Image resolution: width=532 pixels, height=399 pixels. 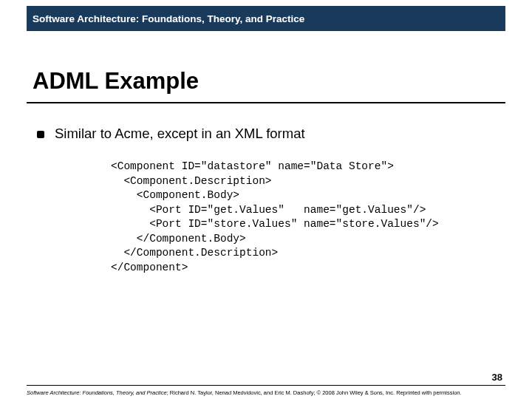 What do you see at coordinates (41, 134) in the screenshot?
I see `bullet-icon` at bounding box center [41, 134].